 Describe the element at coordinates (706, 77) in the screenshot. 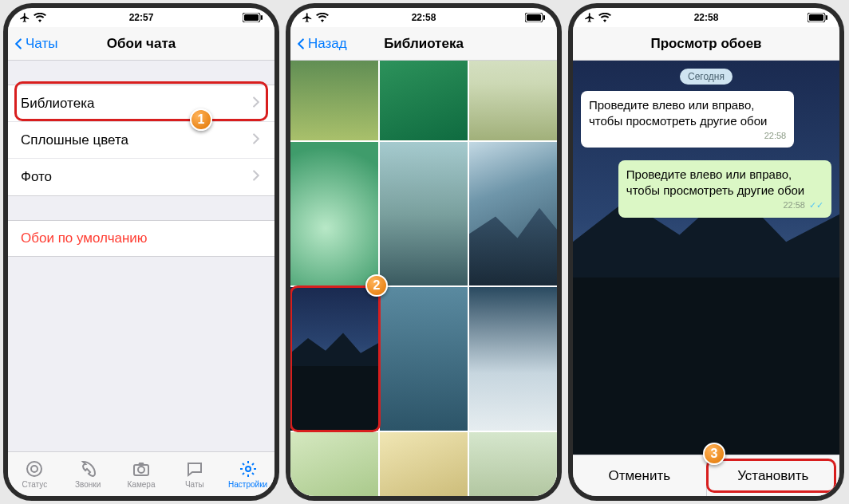

I see `date-pill: Сегодня` at that location.